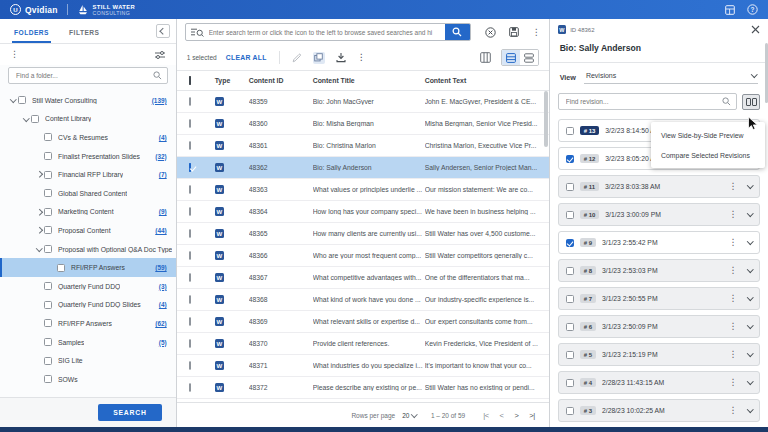  What do you see at coordinates (751, 102) in the screenshot?
I see `side-by-side-button` at bounding box center [751, 102].